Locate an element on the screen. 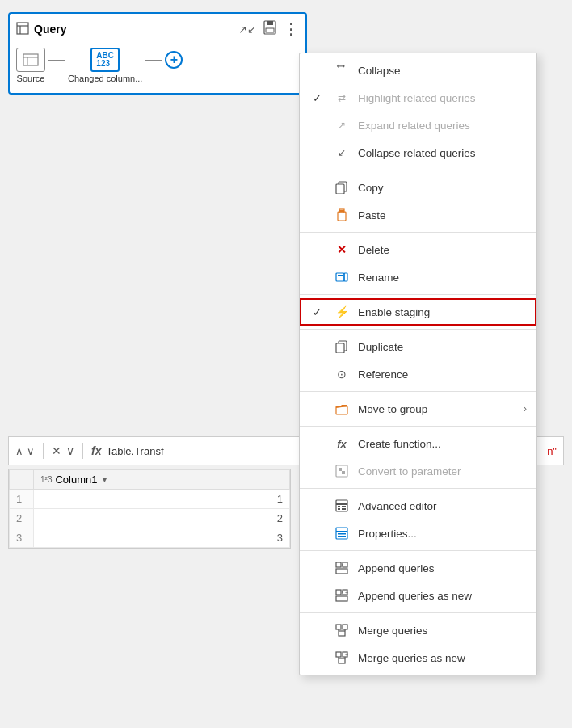  check-highlight: ✓ is located at coordinates (319, 99).